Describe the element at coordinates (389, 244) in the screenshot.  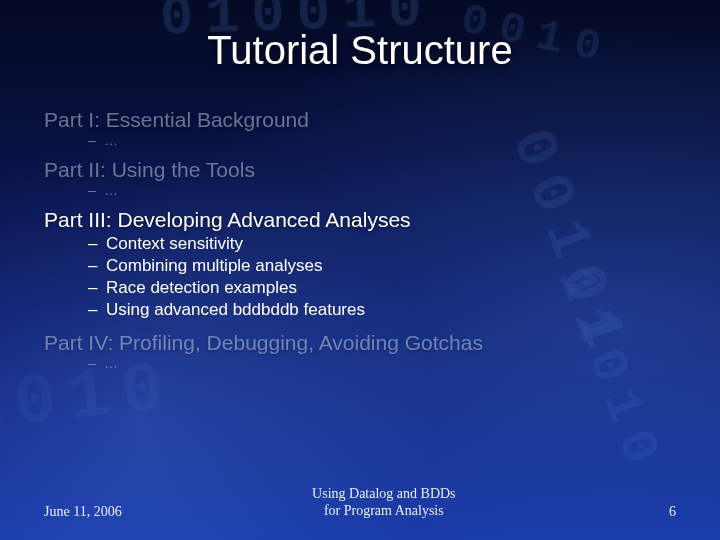
I see `part-item: –Context sensitivity` at that location.